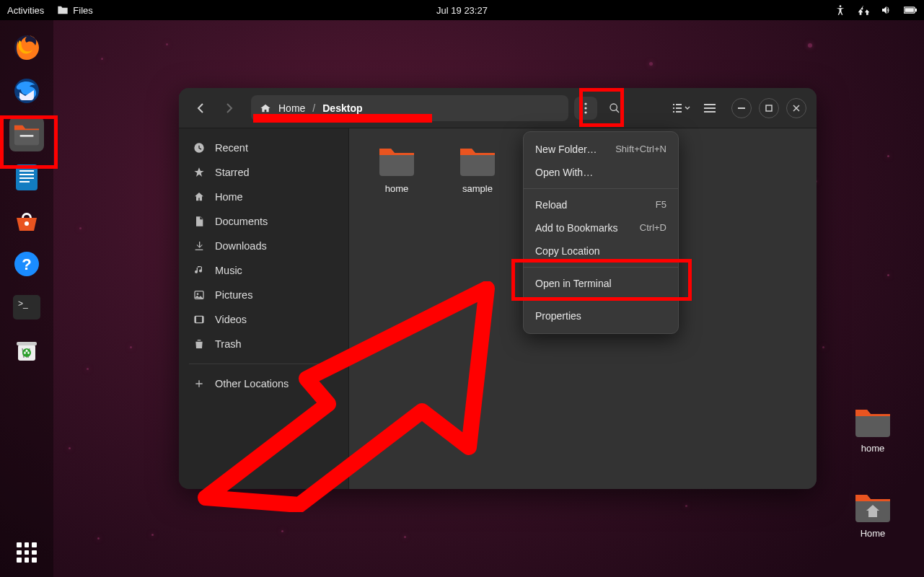  What do you see at coordinates (232, 172) in the screenshot?
I see `sidebar-item-label: Starred` at bounding box center [232, 172].